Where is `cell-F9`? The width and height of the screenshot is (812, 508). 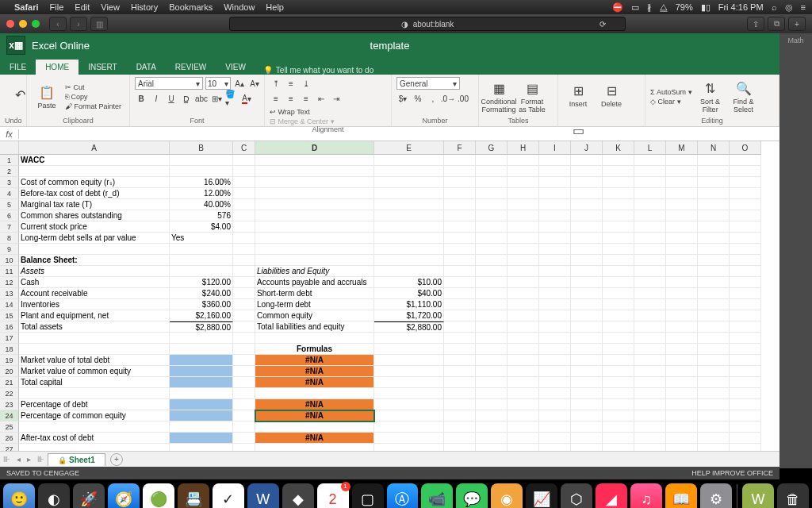 cell-F9 is located at coordinates (460, 249).